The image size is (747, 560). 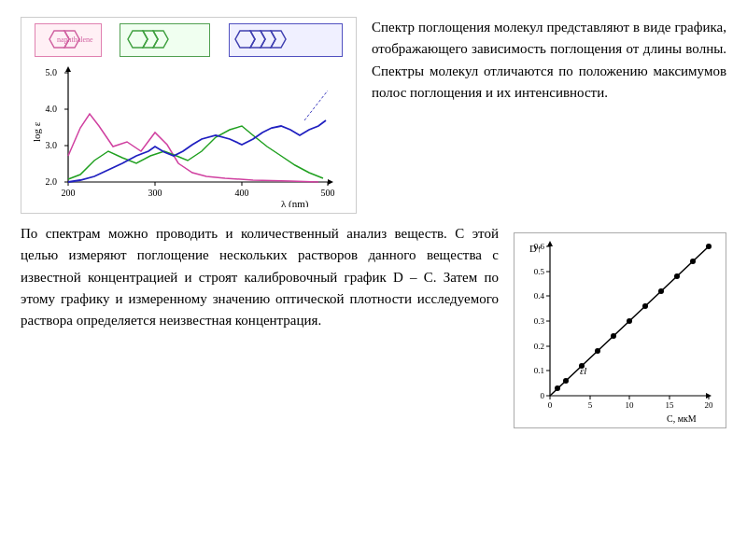 What do you see at coordinates (540, 371) in the screenshot?
I see `svg-text: 0.1` at bounding box center [540, 371].